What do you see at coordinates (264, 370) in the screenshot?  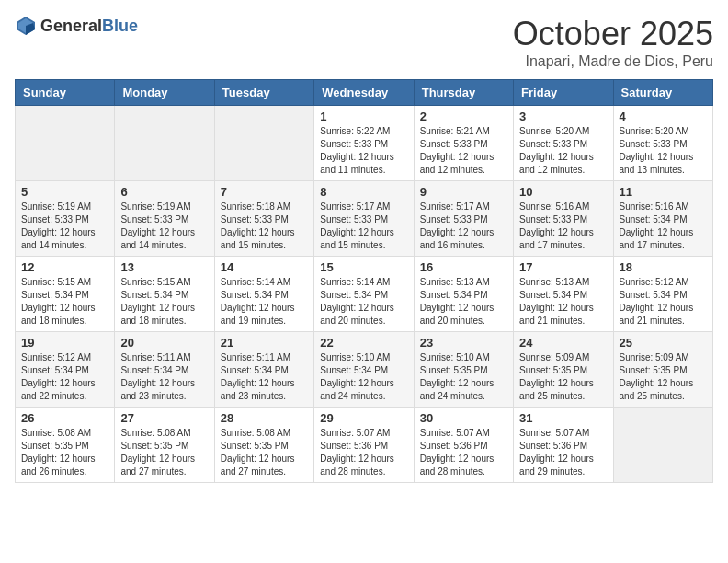 I see `calendar-day-21: 21Sunrise: 5:11 AM Sunset: 5:34 PM Dayli…` at bounding box center [264, 370].